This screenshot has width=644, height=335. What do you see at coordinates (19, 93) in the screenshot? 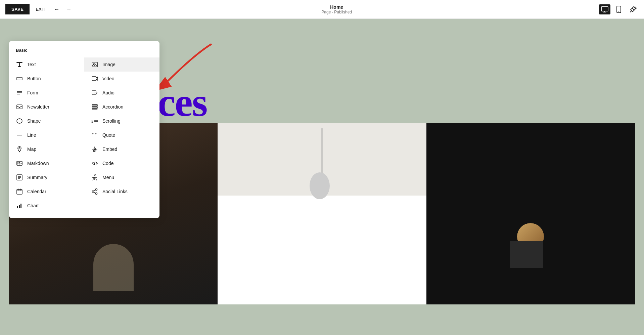
I see `form-icon` at bounding box center [19, 93].